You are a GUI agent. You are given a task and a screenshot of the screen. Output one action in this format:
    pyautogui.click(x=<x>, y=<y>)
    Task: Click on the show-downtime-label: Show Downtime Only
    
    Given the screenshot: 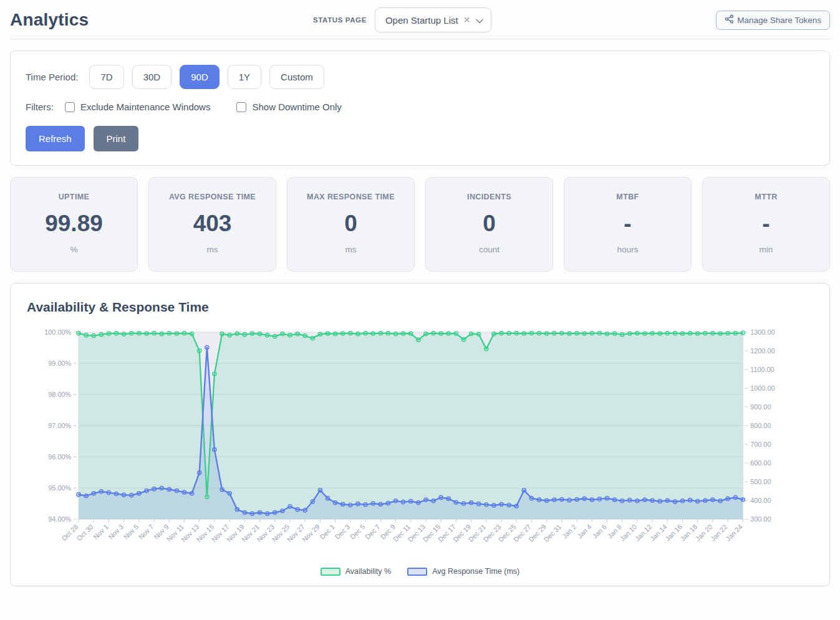 What is the action you would take?
    pyautogui.click(x=297, y=107)
    